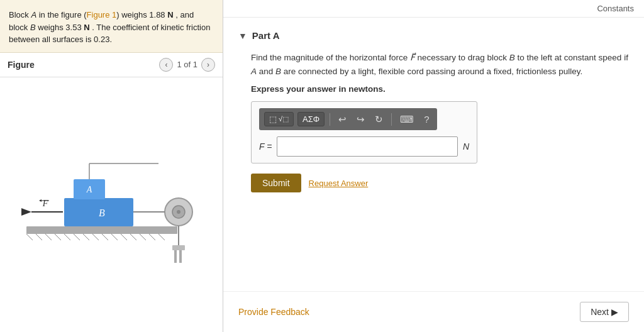  Describe the element at coordinates (426, 119) in the screenshot. I see `help-button: ?` at that location.